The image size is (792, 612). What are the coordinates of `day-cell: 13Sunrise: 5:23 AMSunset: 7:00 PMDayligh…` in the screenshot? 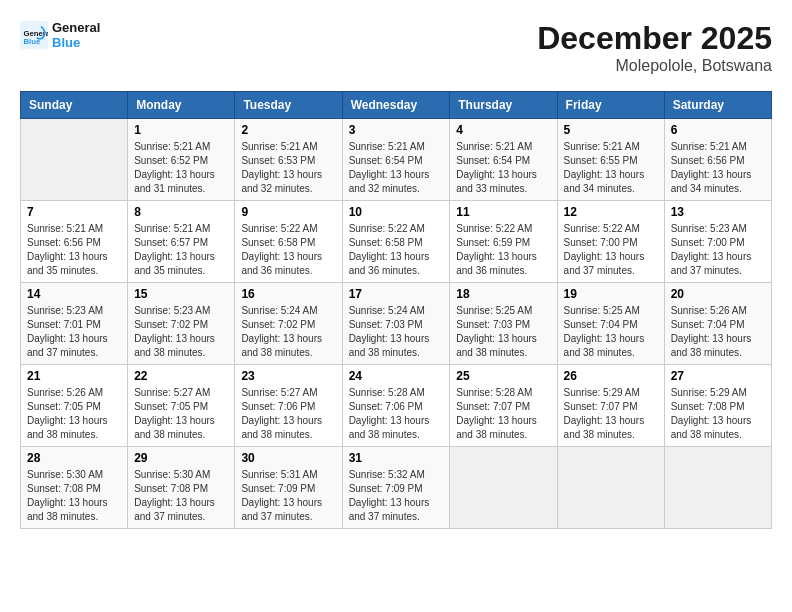 It's located at (718, 242).